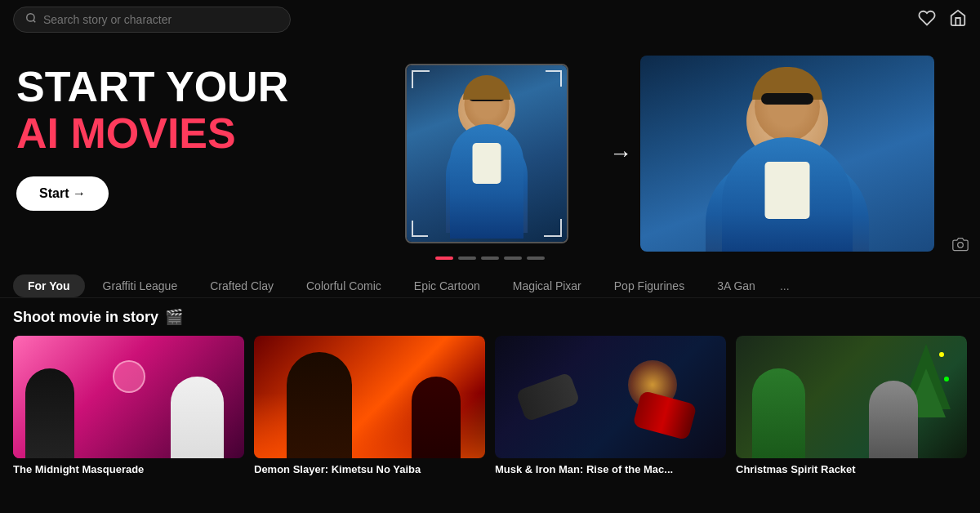 The height and width of the screenshot is (513, 980). Describe the element at coordinates (161, 20) in the screenshot. I see `search-input` at that location.